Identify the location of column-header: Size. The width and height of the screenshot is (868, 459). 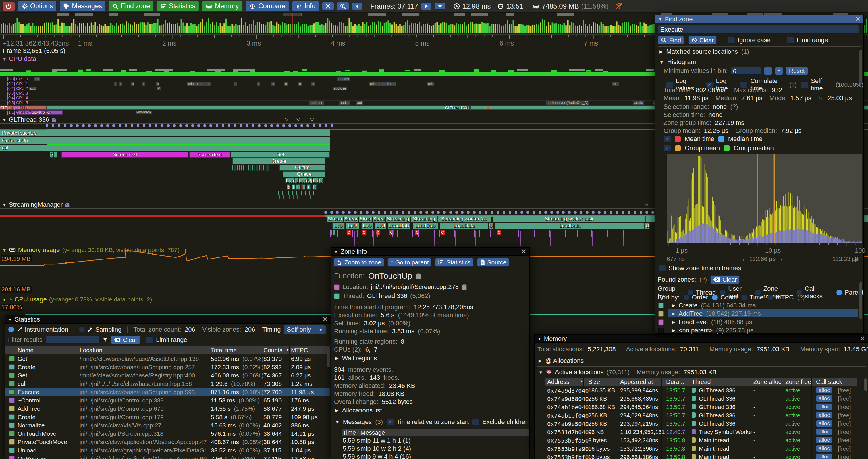
(594, 382).